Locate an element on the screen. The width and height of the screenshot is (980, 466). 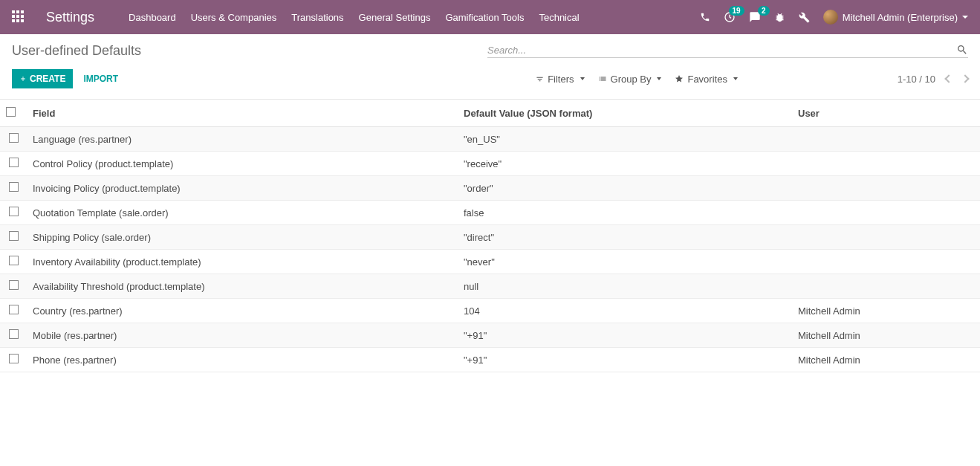
table-row: Phone (res.partner)"+91"Mitchell Admin is located at coordinates (490, 360).